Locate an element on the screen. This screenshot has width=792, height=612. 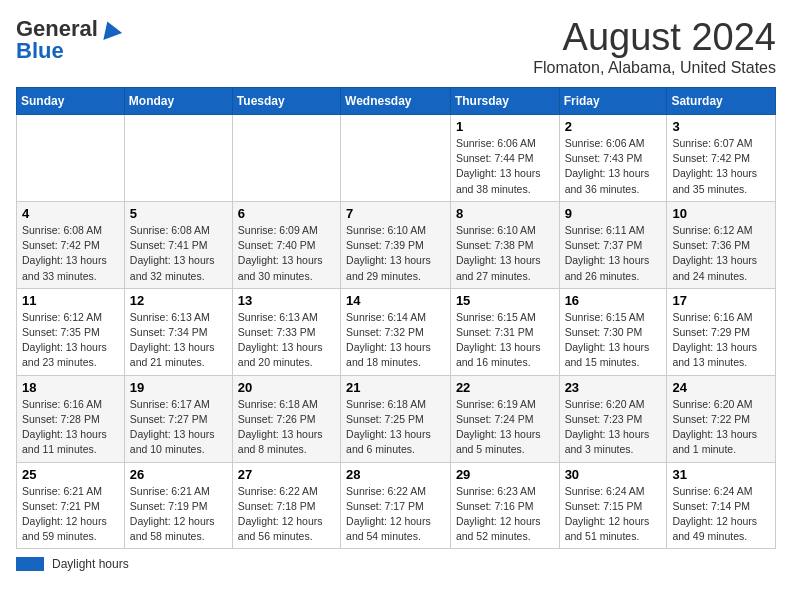
calendar-cell: 24Sunrise: 6:20 AM Sunset: 7:22 PM Dayli… is located at coordinates (722, 418).